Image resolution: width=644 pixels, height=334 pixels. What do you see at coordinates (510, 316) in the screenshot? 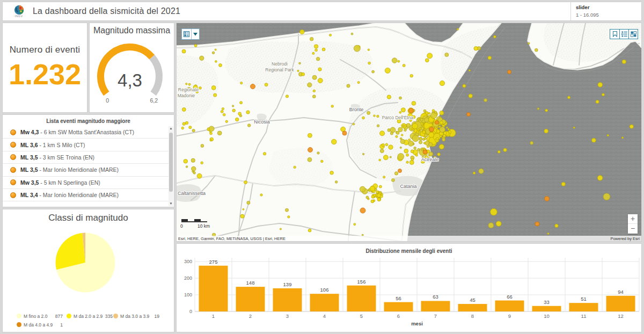
I see `svg-text: 9` at bounding box center [510, 316].